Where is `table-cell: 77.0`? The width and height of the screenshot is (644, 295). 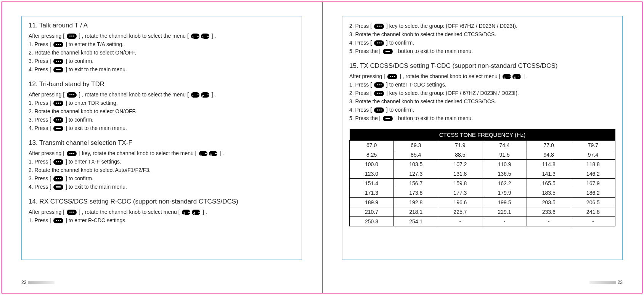 table-cell: 77.0 is located at coordinates (549, 146).